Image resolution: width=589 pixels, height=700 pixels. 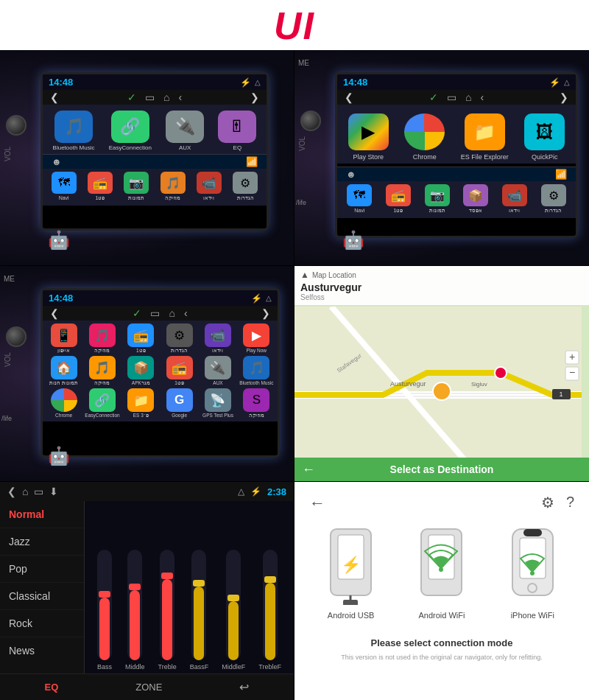 What do you see at coordinates (434, 97) in the screenshot?
I see `check-icon-2: ✓` at bounding box center [434, 97].